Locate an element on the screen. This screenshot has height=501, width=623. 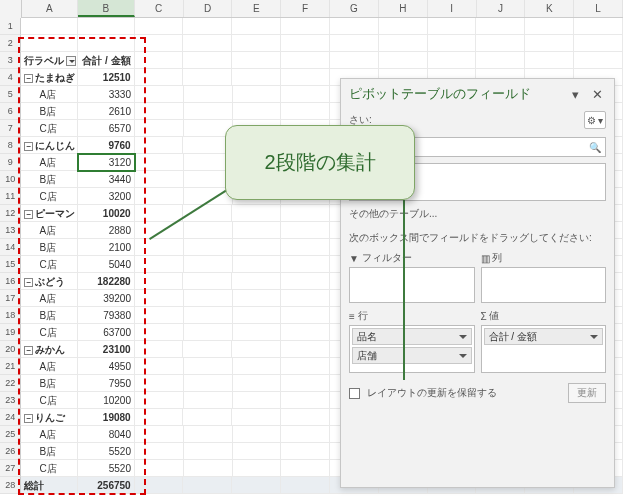
row-header: 17 is located at coordinates (10, 298).